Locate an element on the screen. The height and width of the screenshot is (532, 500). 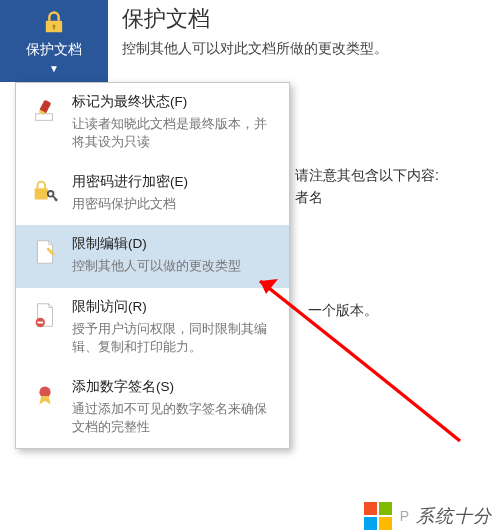
menu-item-desc: 通过添加不可见的数字签名来确保文档的完整性 is located at coordinates (174, 418).